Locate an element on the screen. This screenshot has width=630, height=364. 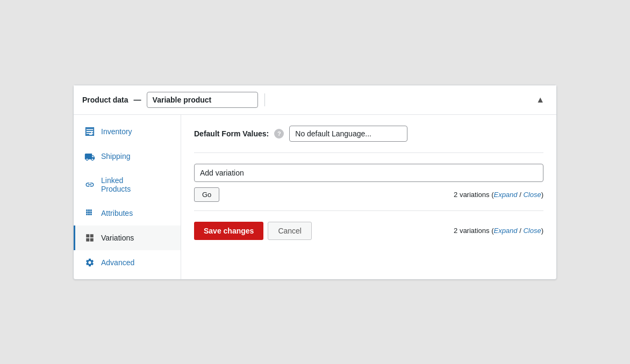
add-variation-section: Add variation Create variations from all… is located at coordinates (369, 187).